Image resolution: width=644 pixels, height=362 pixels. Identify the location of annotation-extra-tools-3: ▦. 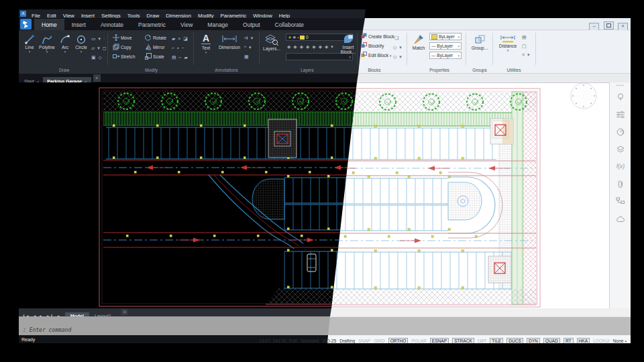
(247, 56).